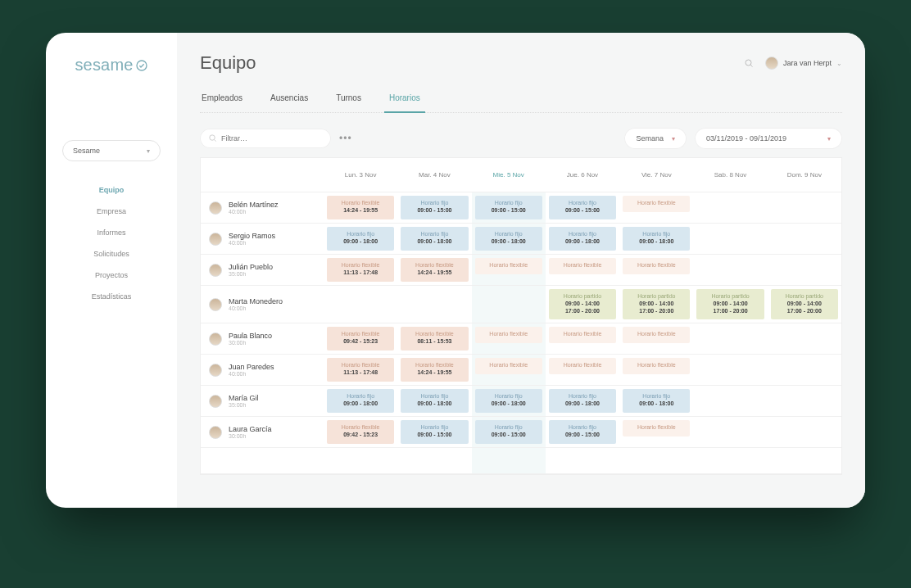  Describe the element at coordinates (434, 339) in the screenshot. I see `shift-block: Horario flexible08:11 - 15:53` at that location.